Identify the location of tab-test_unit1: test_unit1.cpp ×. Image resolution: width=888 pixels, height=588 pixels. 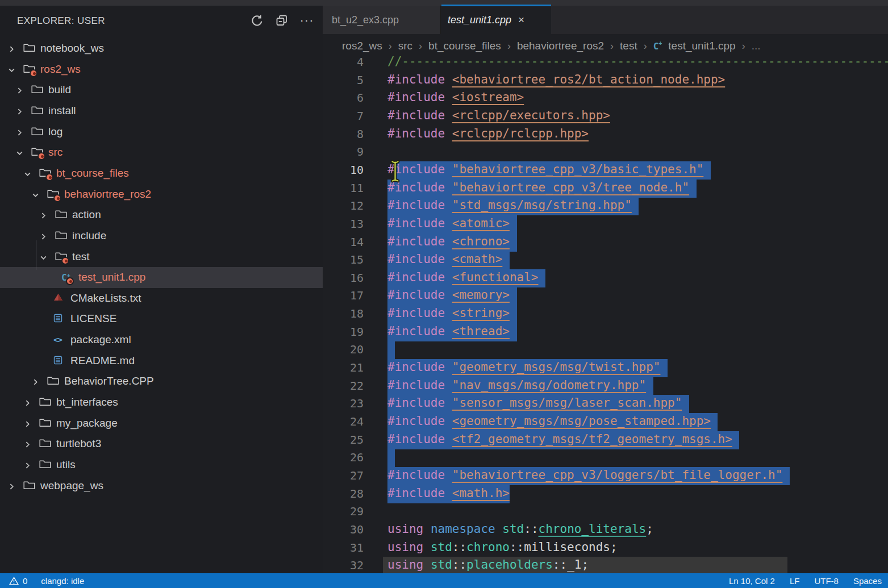
(496, 20).